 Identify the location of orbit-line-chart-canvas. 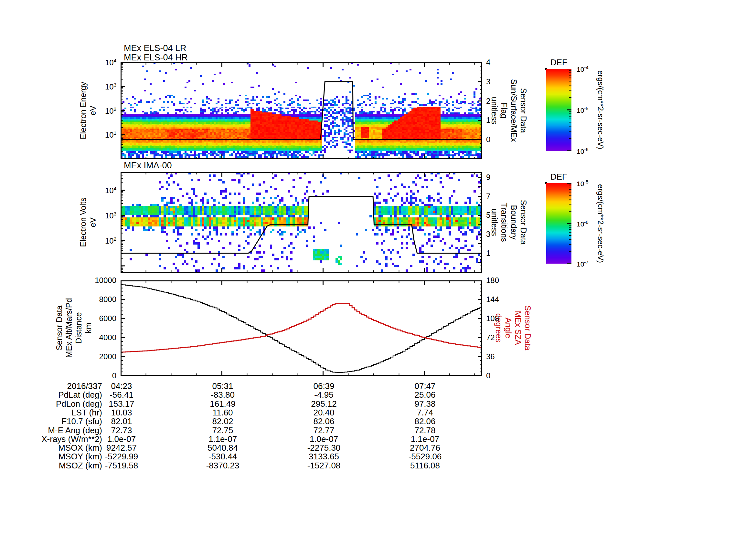
(302, 328).